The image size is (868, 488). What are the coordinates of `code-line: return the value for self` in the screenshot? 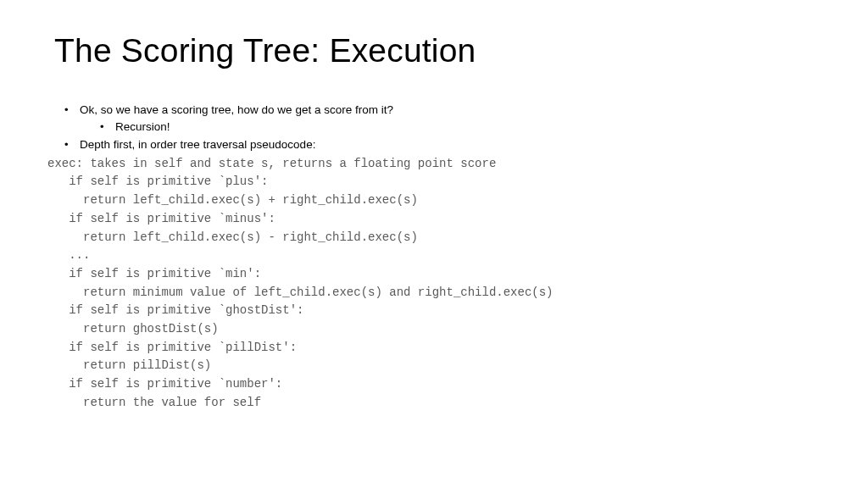 It's located at (154, 402).